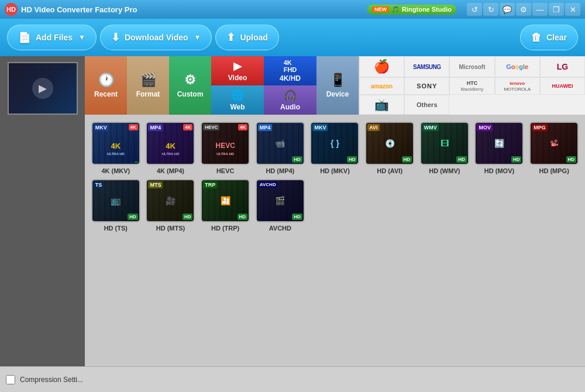  Describe the element at coordinates (292, 379) in the screenshot. I see `bottom-bar: Compression Setti...` at that location.